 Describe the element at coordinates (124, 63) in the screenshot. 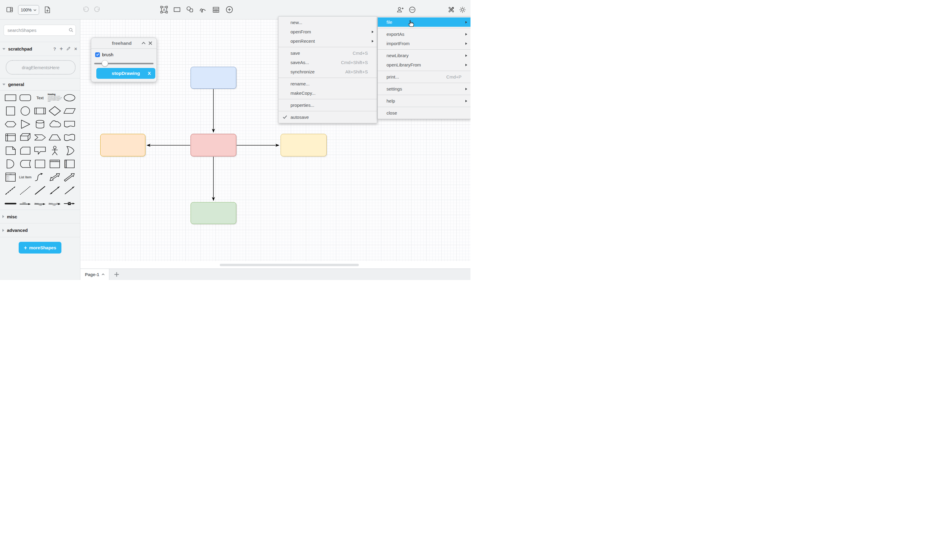

I see `brush-size-slider` at that location.